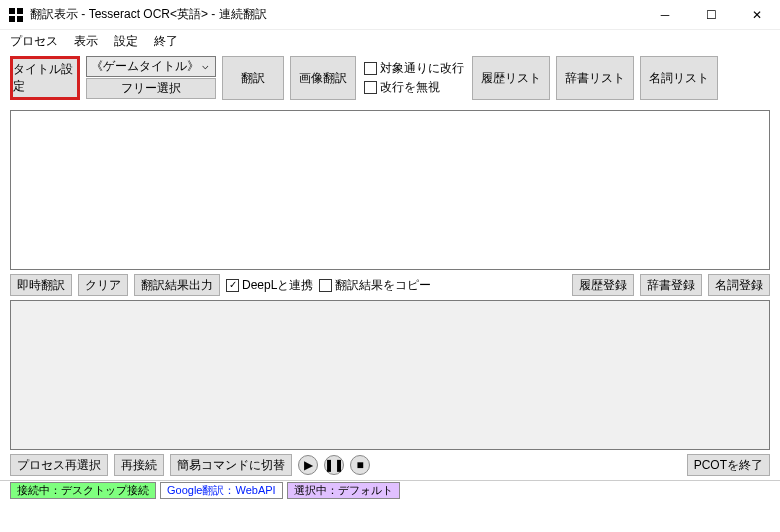  What do you see at coordinates (360, 465) in the screenshot?
I see `stop-button: ■` at bounding box center [360, 465].